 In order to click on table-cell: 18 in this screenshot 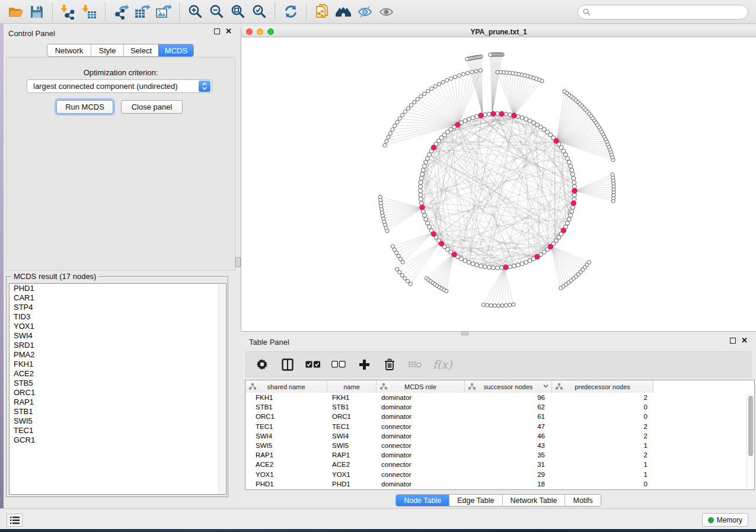, I will do `click(509, 484)`.